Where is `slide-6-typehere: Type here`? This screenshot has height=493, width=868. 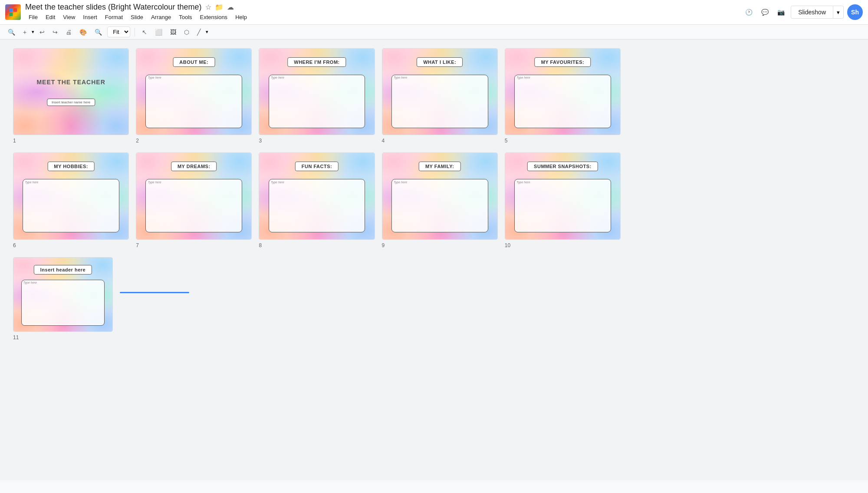 slide-6-typehere: Type here is located at coordinates (32, 182).